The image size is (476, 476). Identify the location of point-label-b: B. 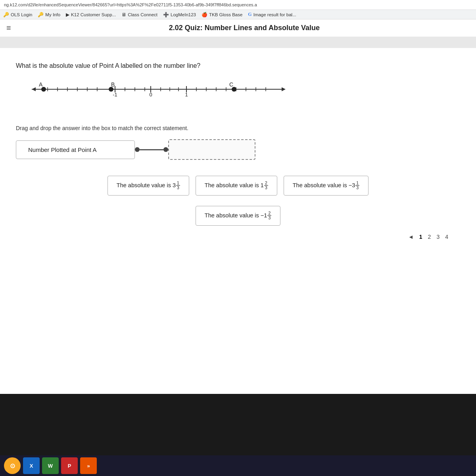
(113, 84).